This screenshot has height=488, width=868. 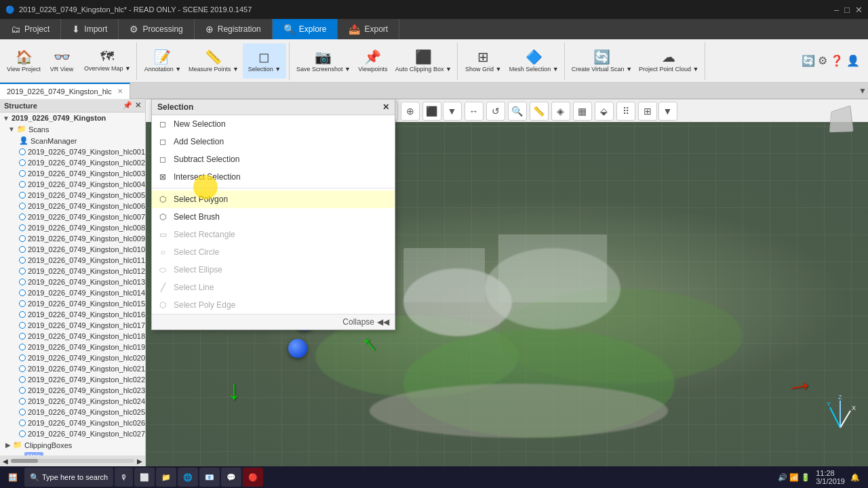 I want to click on vr-view-button: 👓 VR View, so click(x=62, y=61).